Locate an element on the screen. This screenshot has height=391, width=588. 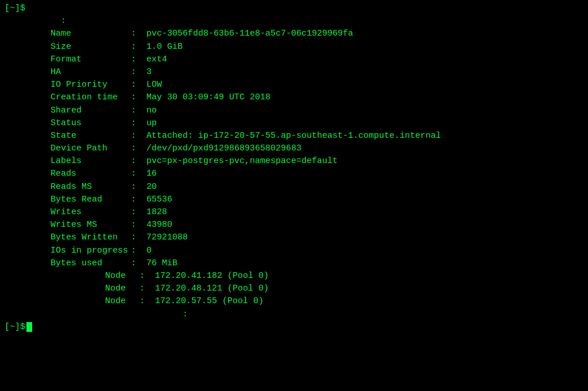
field-line: State: Attached: ip-172-20-57-55.ap-sout… is located at coordinates (294, 136).